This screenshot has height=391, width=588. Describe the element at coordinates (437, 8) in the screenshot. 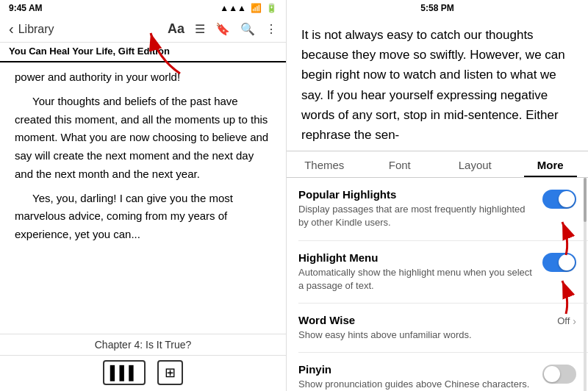

I see `status-bar-right: 5:58 PM` at that location.